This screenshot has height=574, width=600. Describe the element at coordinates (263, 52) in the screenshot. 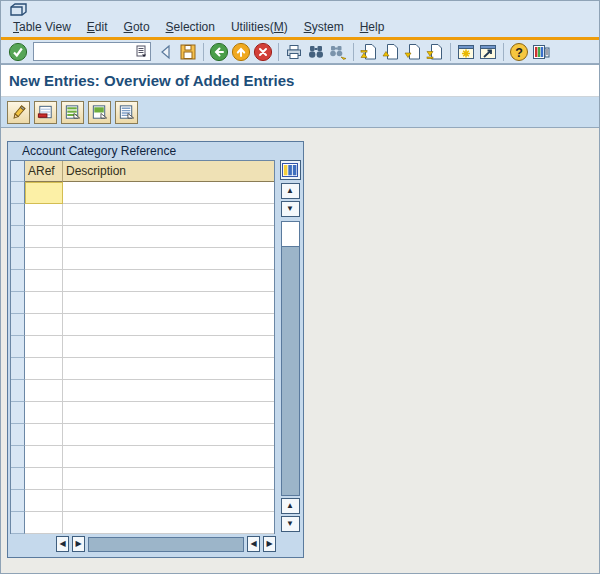

I see `cancel-button` at that location.